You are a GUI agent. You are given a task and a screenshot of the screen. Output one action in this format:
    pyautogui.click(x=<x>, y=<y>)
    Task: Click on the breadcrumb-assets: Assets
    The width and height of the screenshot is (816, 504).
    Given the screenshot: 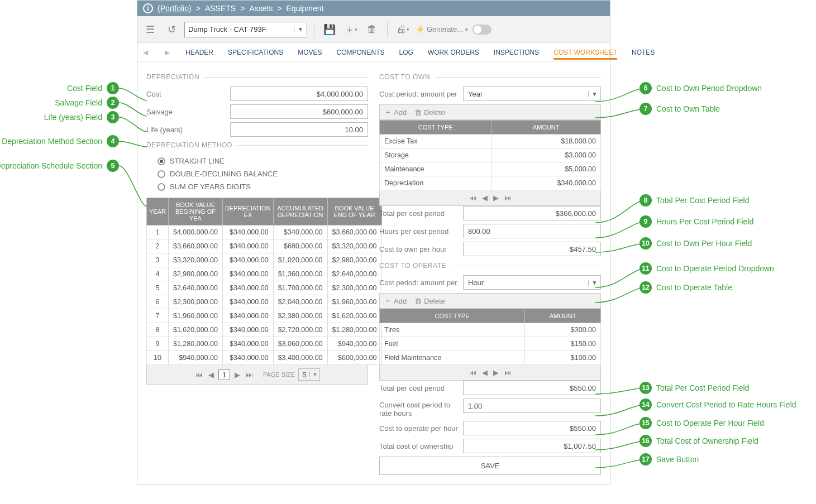 What is the action you would take?
    pyautogui.click(x=261, y=8)
    